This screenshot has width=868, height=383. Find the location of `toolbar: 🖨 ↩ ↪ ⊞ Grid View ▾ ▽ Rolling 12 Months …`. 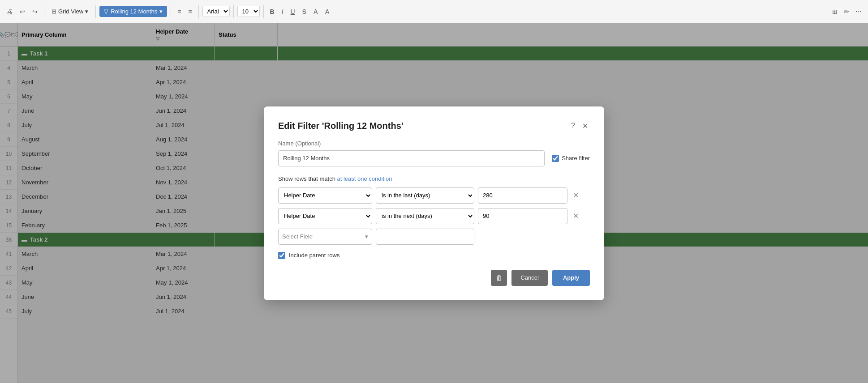

toolbar: 🖨 ↩ ↪ ⊞ Grid View ▾ ▽ Rolling 12 Months … is located at coordinates (434, 12).